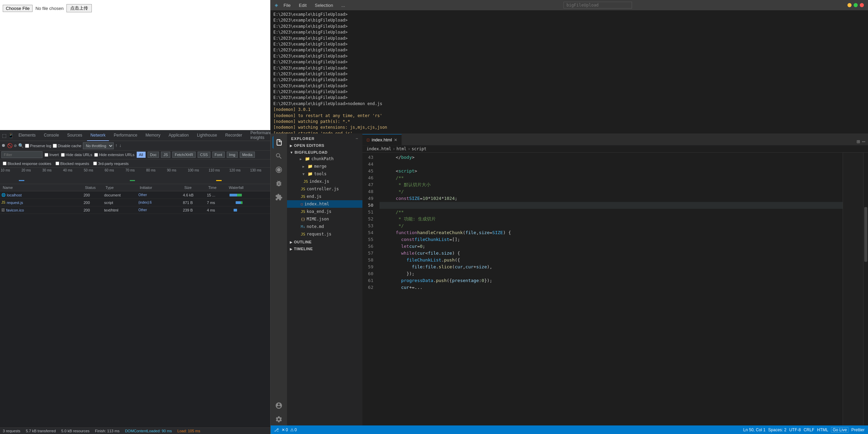 The height and width of the screenshot is (434, 868). What do you see at coordinates (325, 249) in the screenshot?
I see `timeline-toggle: ▶ TIMELINE` at bounding box center [325, 249].